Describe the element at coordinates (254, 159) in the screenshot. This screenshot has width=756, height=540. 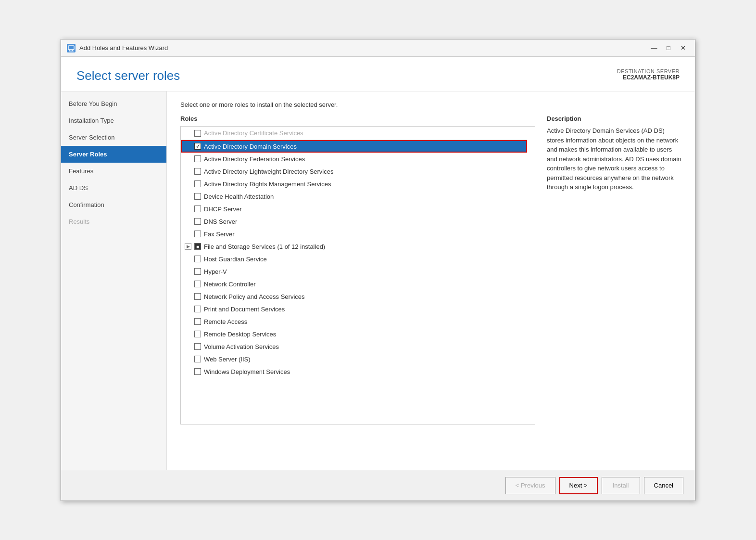
I see `role-label-adfs: Active Directory Federation Services` at that location.